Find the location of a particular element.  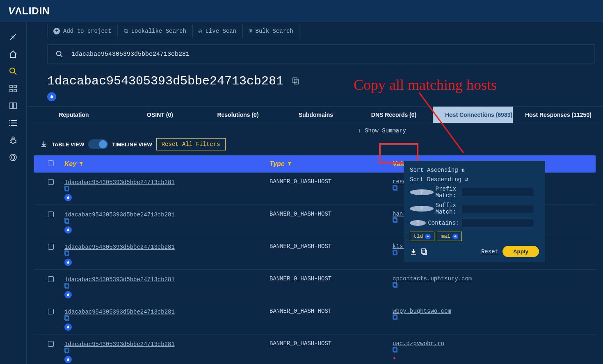

filter-chip-tld: tld+ is located at coordinates (422, 236).